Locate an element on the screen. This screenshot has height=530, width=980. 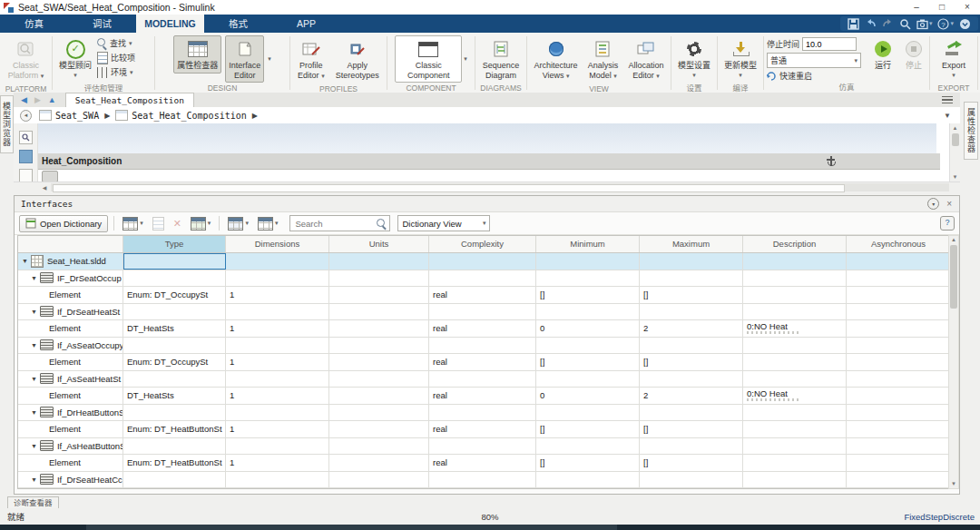
collapse-toolstrip-icon is located at coordinates (965, 24).